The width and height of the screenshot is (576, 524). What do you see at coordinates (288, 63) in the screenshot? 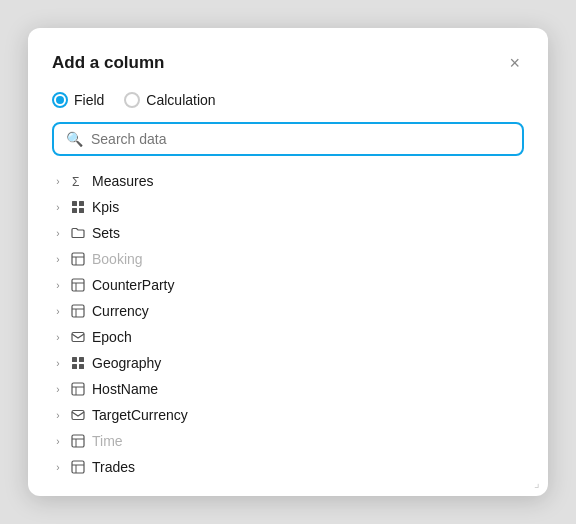
I see `dialog-header: Add a column ×` at bounding box center [288, 63].